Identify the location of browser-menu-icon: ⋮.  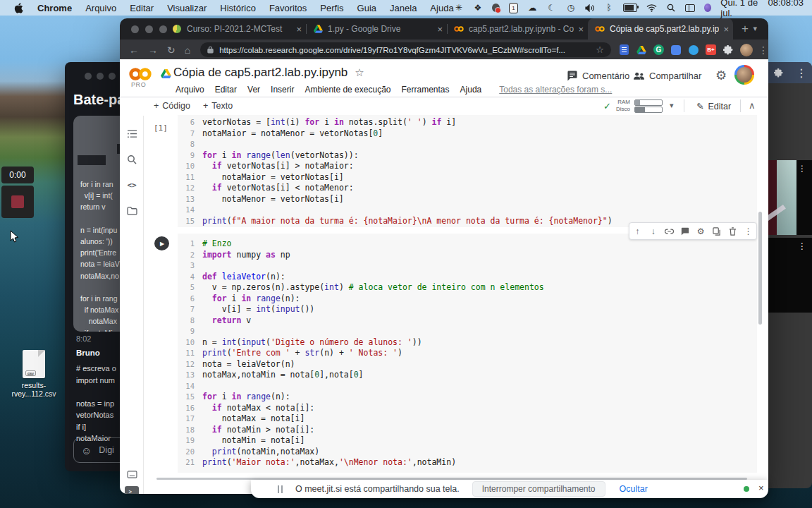
(763, 50).